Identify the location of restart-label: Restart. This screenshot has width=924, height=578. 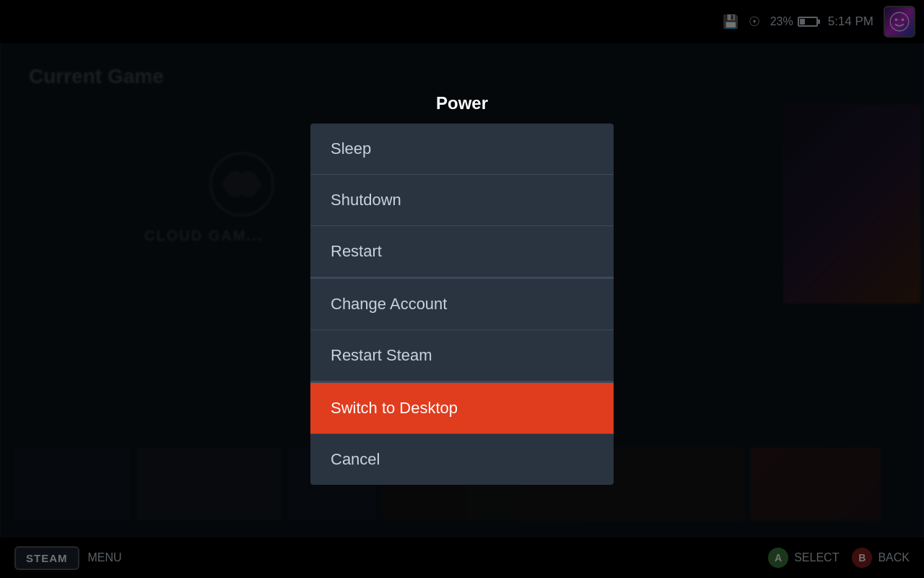
(357, 251).